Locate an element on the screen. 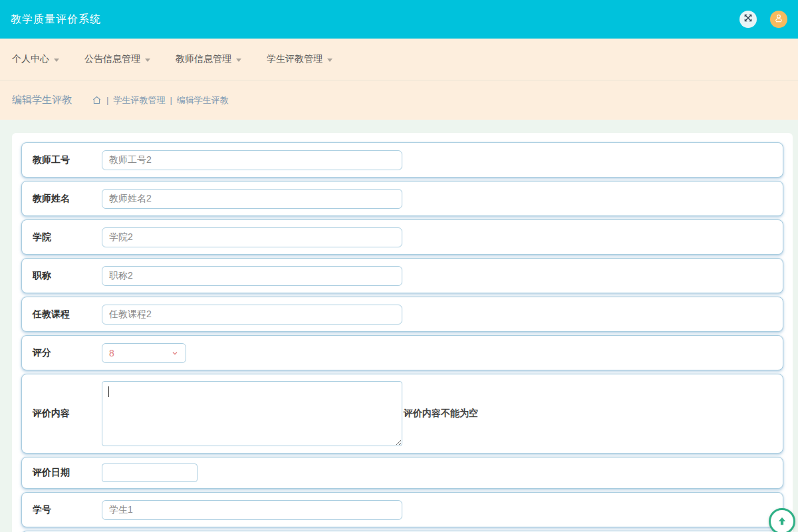 This screenshot has height=532, width=798. nav-item-evaluation-mgmt: 学生评教管理 is located at coordinates (299, 59).